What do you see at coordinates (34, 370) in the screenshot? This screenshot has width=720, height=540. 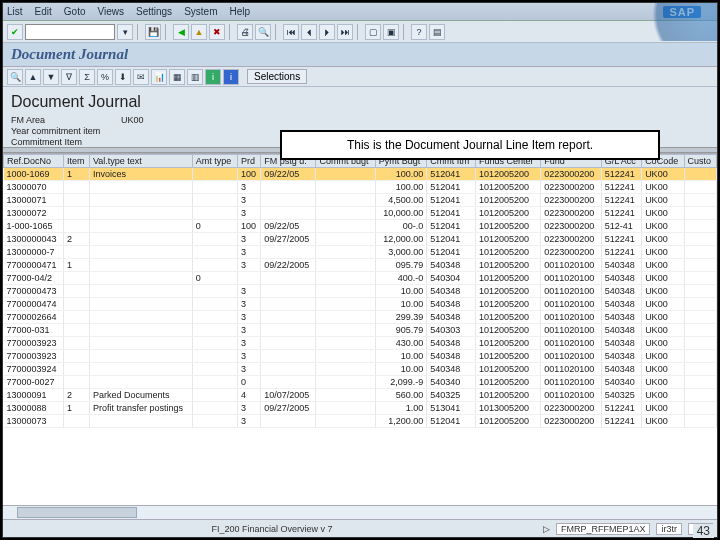 I see `table-cell: 7700003924` at bounding box center [34, 370].